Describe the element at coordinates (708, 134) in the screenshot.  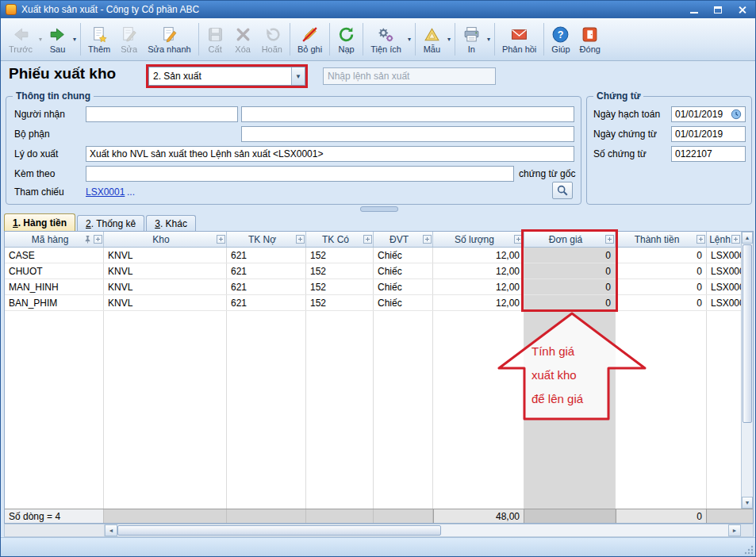
I see `document-date-field: 01/01/2019` at that location.